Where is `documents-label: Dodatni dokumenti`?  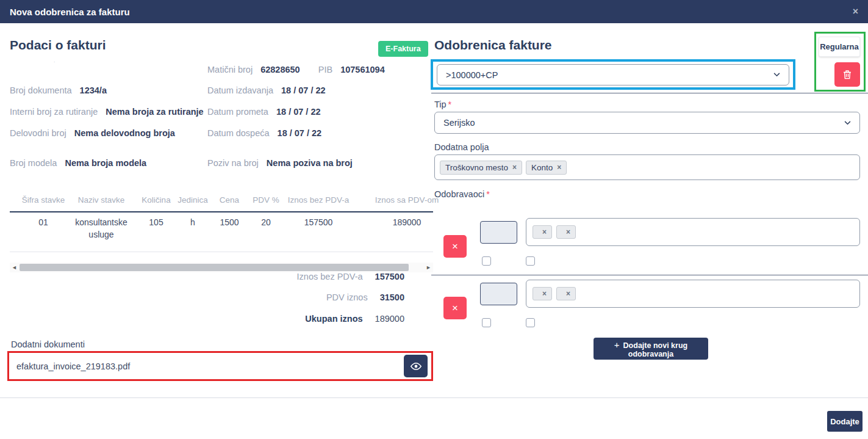
documents-label: Dodatni dokumenti is located at coordinates (48, 344).